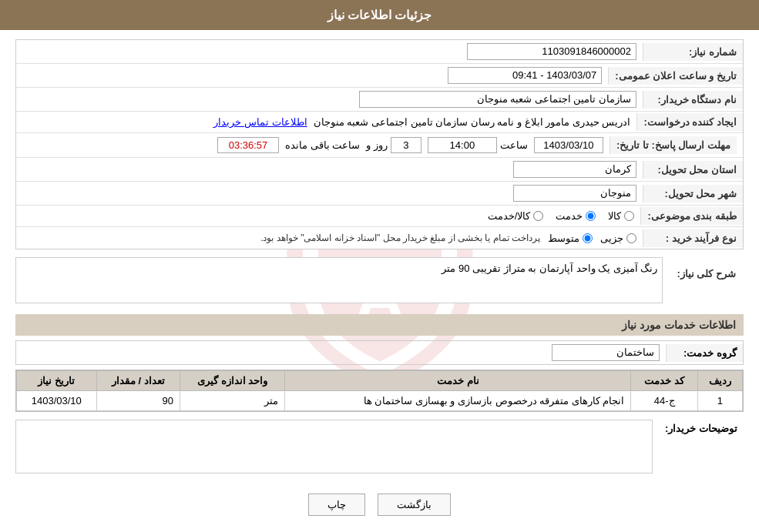 The width and height of the screenshot is (759, 532). What do you see at coordinates (380, 15) in the screenshot?
I see `page-title: جزئیات اطلاعات نیاز` at bounding box center [380, 15].